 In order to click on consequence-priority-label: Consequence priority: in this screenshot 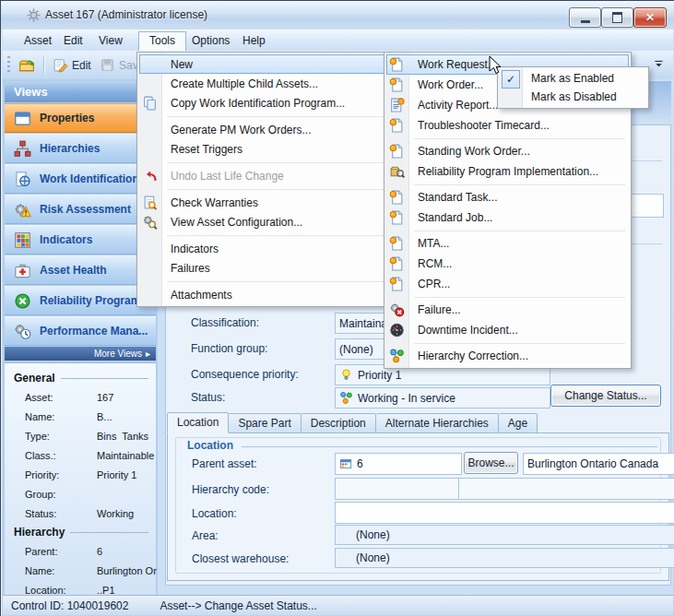, I will do `click(245, 374)`.